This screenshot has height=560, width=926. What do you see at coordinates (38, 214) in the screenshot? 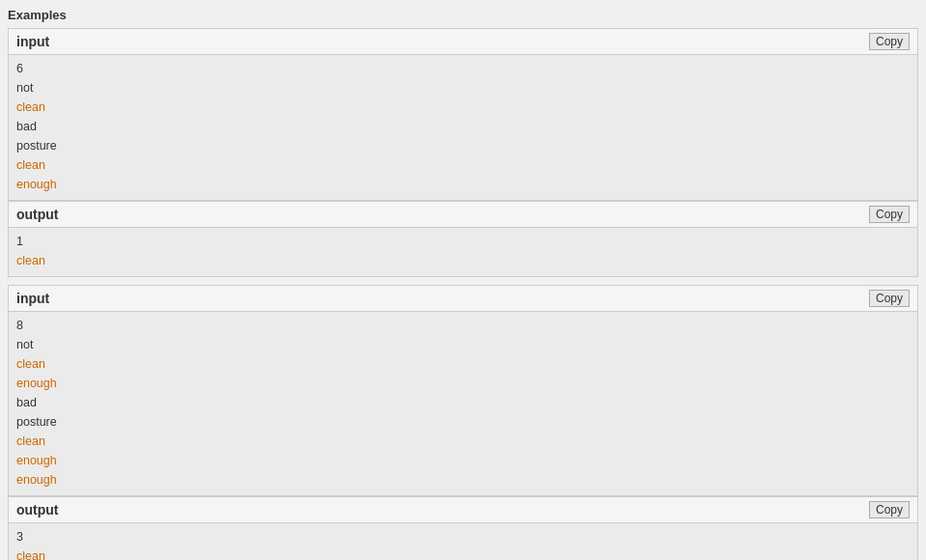
I see `output-label-1: output` at bounding box center [38, 214].